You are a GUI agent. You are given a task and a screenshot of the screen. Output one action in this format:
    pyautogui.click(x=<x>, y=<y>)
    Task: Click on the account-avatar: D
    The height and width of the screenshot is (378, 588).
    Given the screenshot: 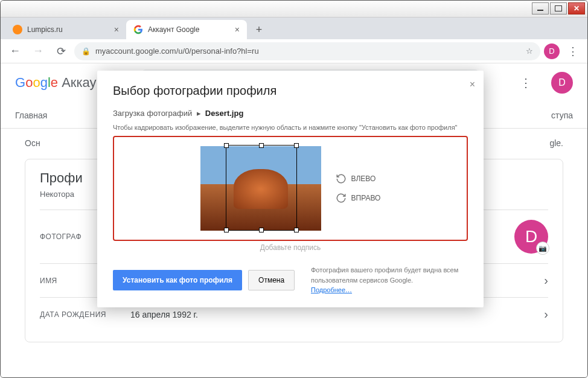 What is the action you would take?
    pyautogui.click(x=562, y=83)
    